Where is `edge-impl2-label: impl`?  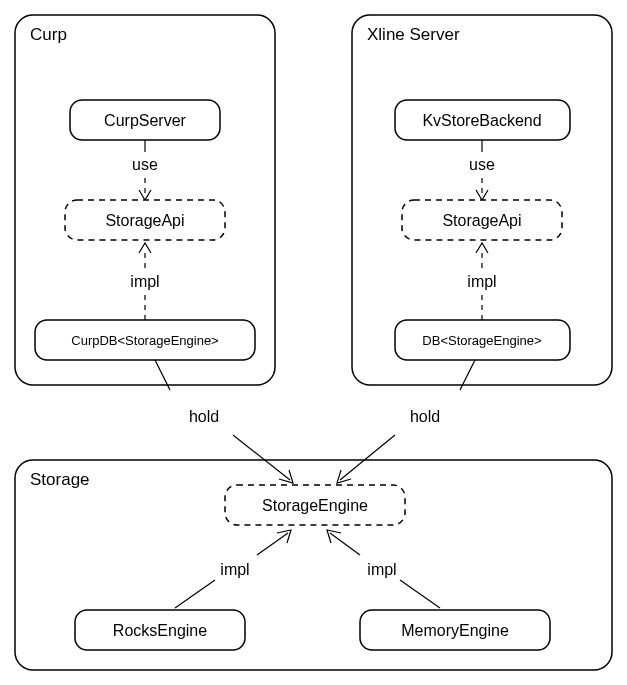 edge-impl2-label: impl is located at coordinates (482, 282).